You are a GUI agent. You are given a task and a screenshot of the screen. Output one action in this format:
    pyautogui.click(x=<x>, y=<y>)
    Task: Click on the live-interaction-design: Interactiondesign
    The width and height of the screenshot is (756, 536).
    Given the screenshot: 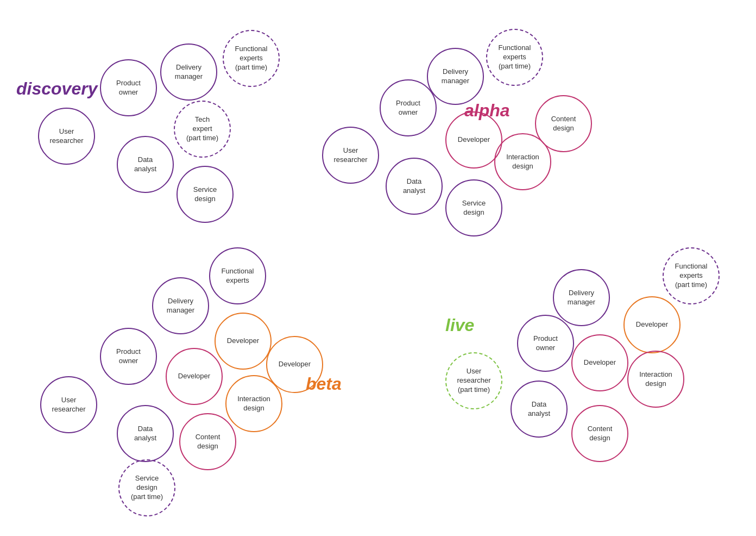 What is the action you would take?
    pyautogui.click(x=656, y=379)
    